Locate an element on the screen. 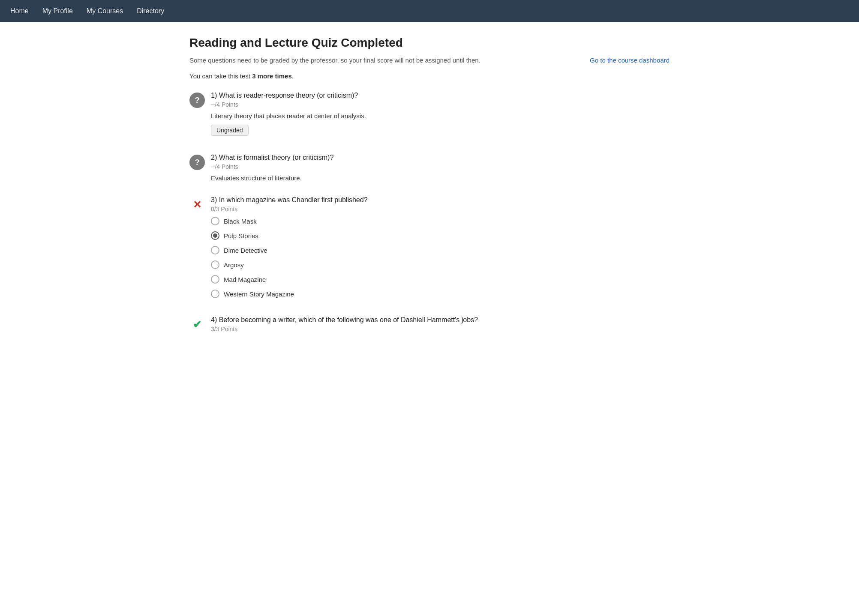  question-2: ? 2) What is formalist theory (or critic… is located at coordinates (430, 169).